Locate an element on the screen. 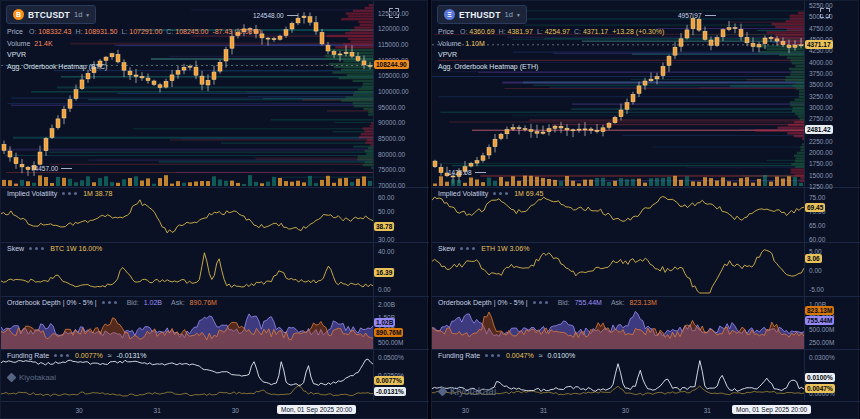 The image size is (860, 419). bid-depth-badge: 755.44M is located at coordinates (820, 320).